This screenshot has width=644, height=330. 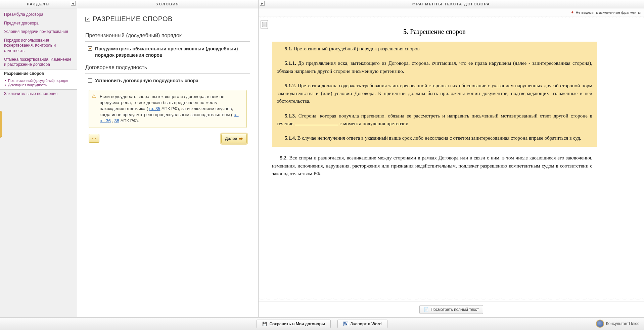 What do you see at coordinates (231, 139) in the screenshot?
I see `next-button-label: Далее` at bounding box center [231, 139].